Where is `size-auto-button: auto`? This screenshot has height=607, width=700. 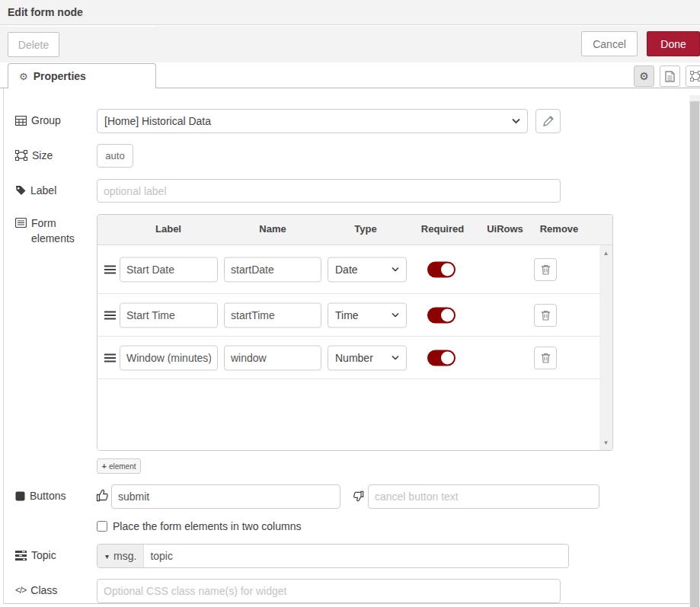
size-auto-button: auto is located at coordinates (115, 155).